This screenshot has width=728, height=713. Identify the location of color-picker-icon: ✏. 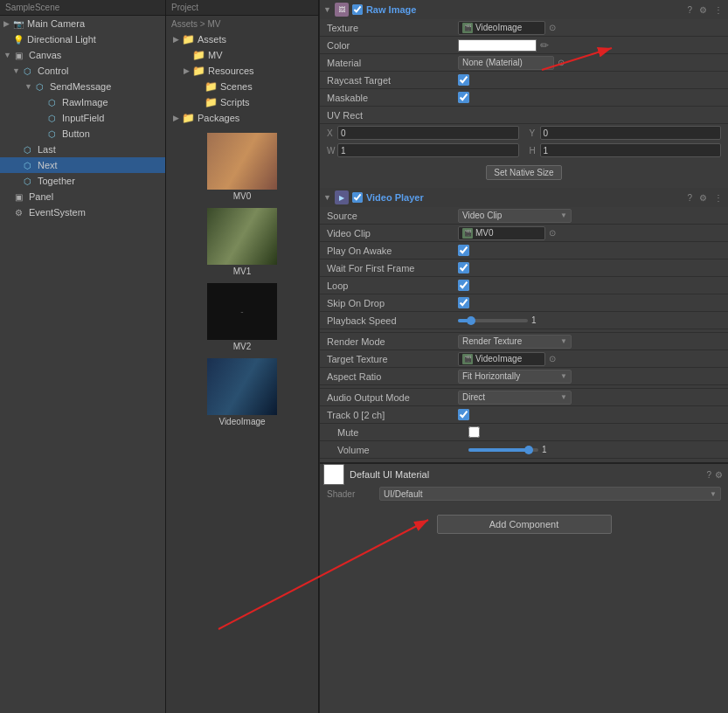
(544, 45).